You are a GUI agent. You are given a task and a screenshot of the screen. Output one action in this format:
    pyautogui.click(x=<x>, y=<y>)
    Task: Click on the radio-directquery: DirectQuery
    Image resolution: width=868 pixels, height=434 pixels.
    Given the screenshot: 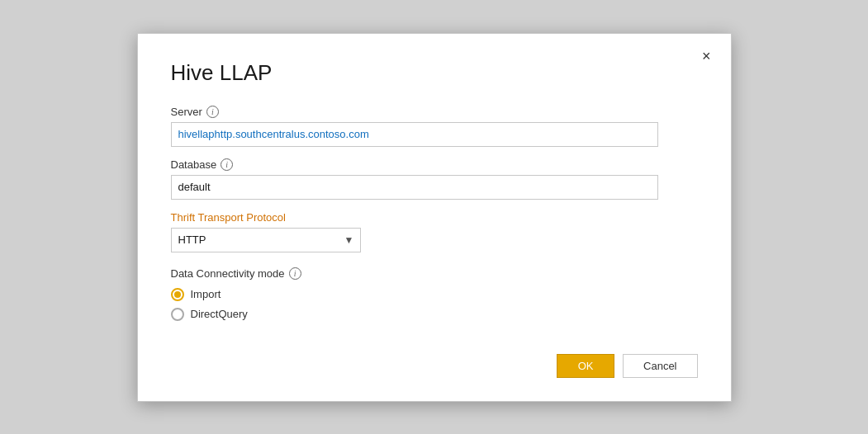 What is the action you would take?
    pyautogui.click(x=434, y=314)
    